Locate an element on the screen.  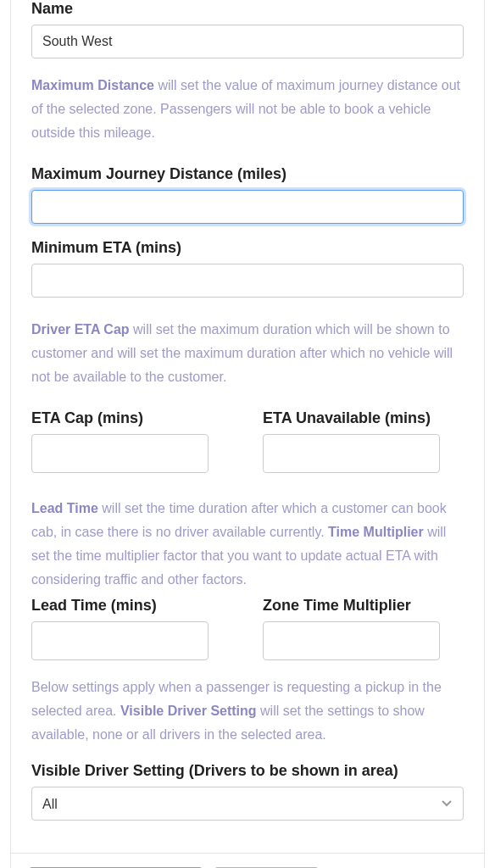
max-journey-distance-label: Maximum Journey Distance (miles) is located at coordinates (248, 175).